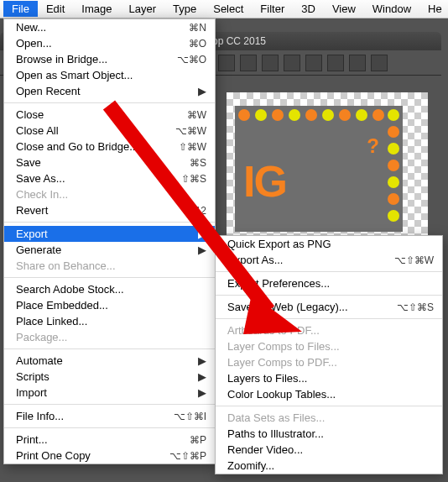 Image resolution: width=448 pixels, height=482 pixels. I want to click on file-menu-item-package: Package..., so click(109, 338).